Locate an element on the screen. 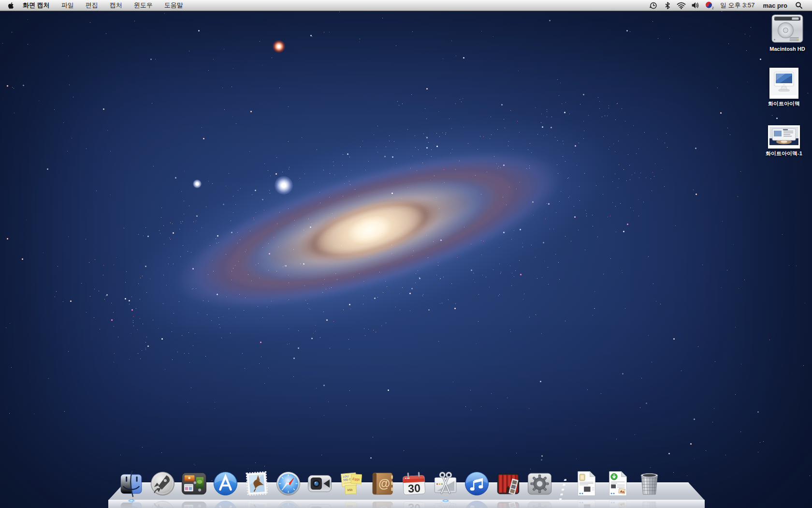  svg-text: 30 is located at coordinates (414, 489).